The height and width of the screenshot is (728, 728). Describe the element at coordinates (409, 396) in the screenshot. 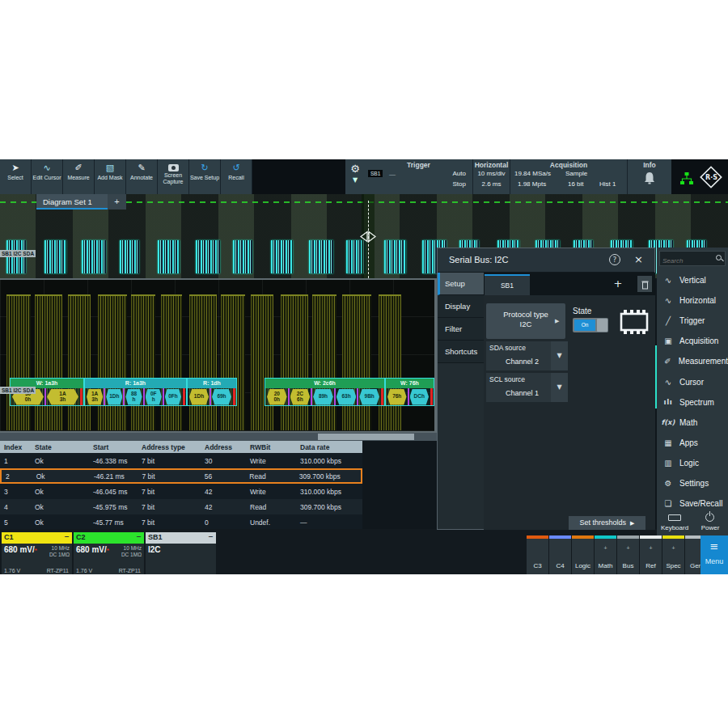

I see `bus-frame-body: 76hDCh` at that location.